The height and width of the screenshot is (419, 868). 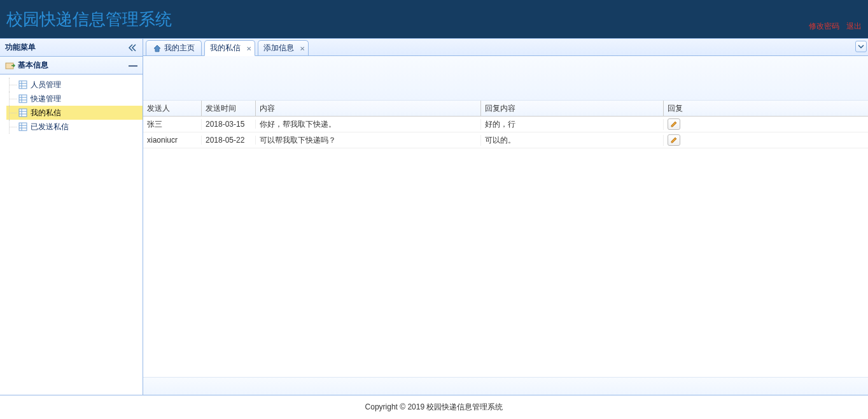 What do you see at coordinates (505, 140) in the screenshot?
I see `table-row: xiaoniucr 2018-05-22 可以帮我取下快递吗？ 可以的。` at bounding box center [505, 140].